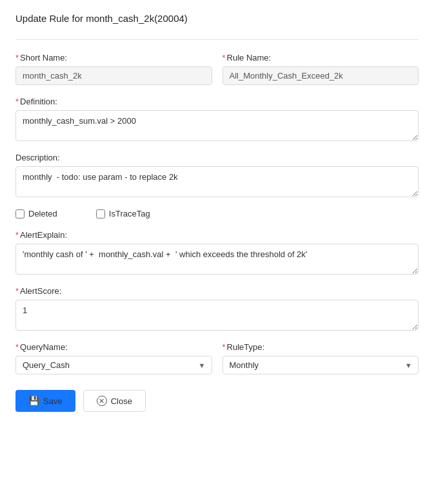 Image resolution: width=434 pixels, height=504 pixels. What do you see at coordinates (115, 401) in the screenshot?
I see `close-button: ✕ Close` at bounding box center [115, 401].